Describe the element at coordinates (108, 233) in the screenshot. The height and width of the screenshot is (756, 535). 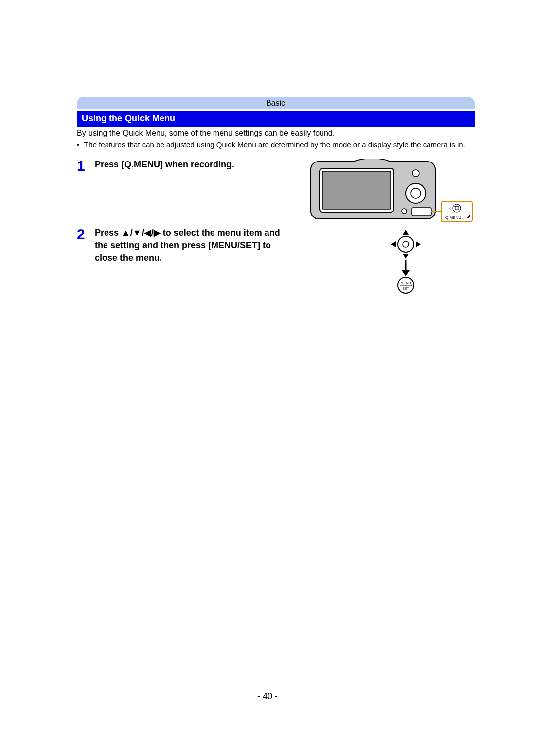
I see `step2-prefix: Press` at that location.